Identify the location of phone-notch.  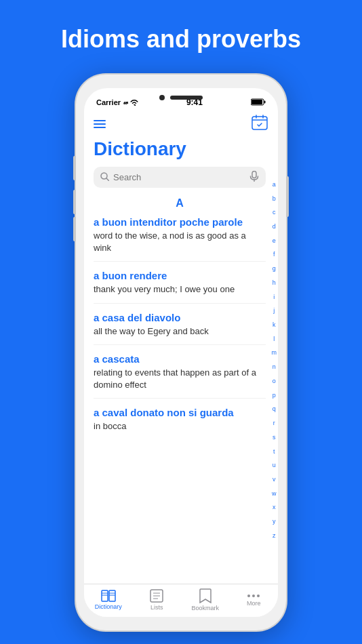
(181, 98).